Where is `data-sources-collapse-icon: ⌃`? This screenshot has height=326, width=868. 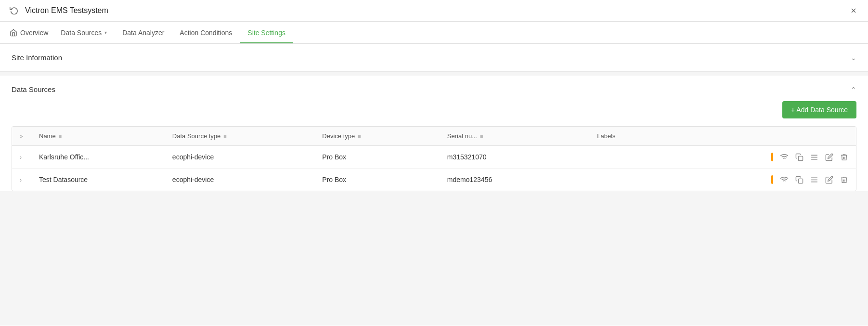 data-sources-collapse-icon: ⌃ is located at coordinates (854, 90).